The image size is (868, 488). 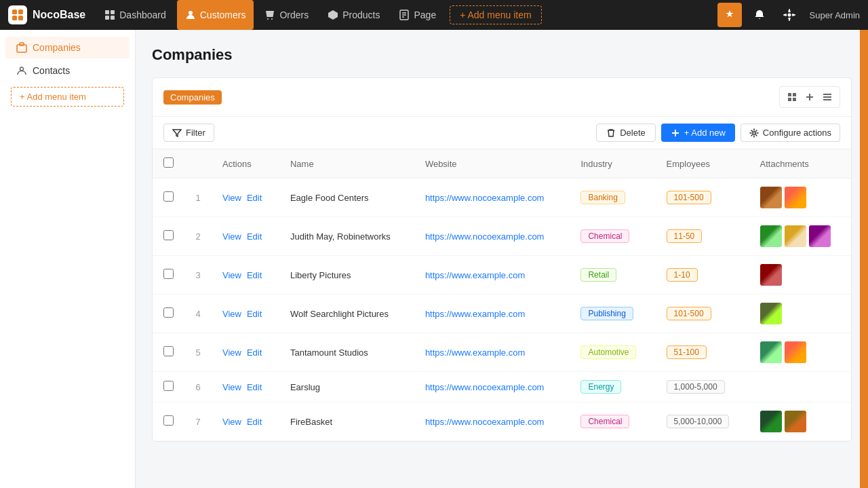 I want to click on top-add-menu-button: + Add menu item, so click(x=495, y=15).